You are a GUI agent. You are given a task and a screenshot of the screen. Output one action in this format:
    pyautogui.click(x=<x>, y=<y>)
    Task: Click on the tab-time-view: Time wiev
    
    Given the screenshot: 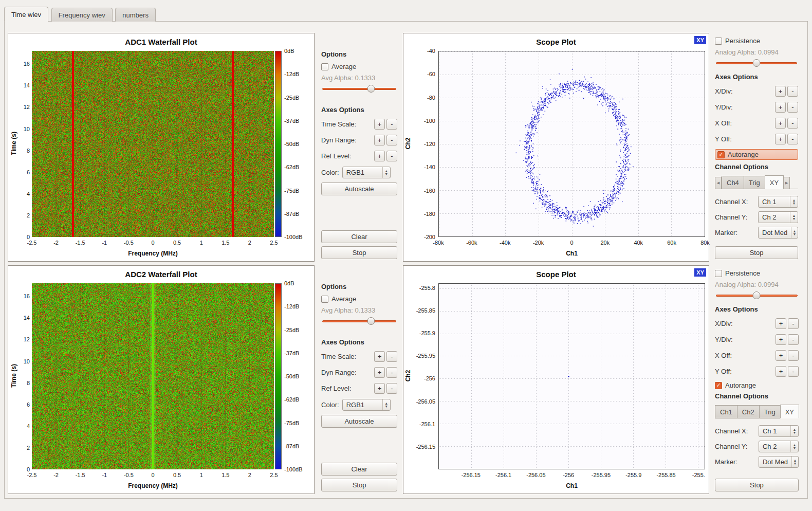 What is the action you would take?
    pyautogui.click(x=26, y=14)
    